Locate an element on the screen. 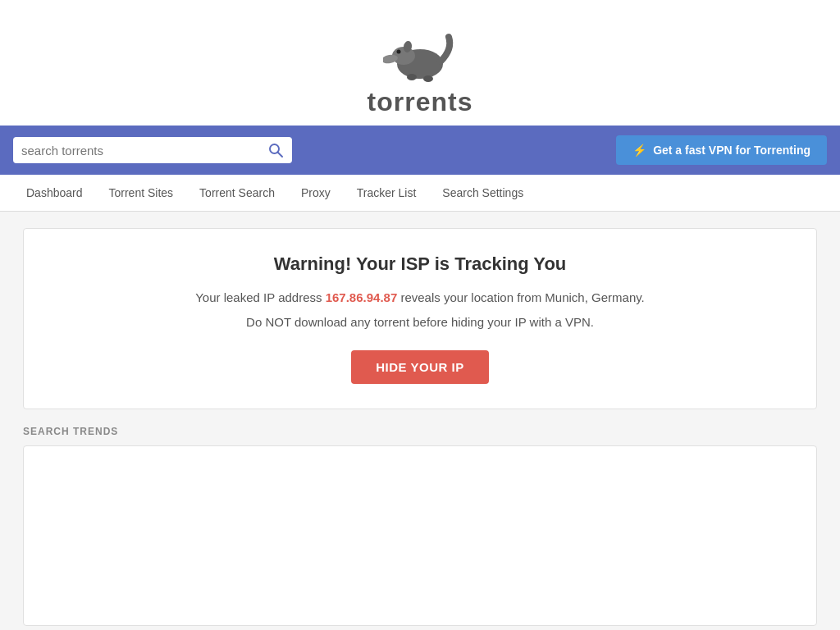  logo-image is located at coordinates (420, 53).